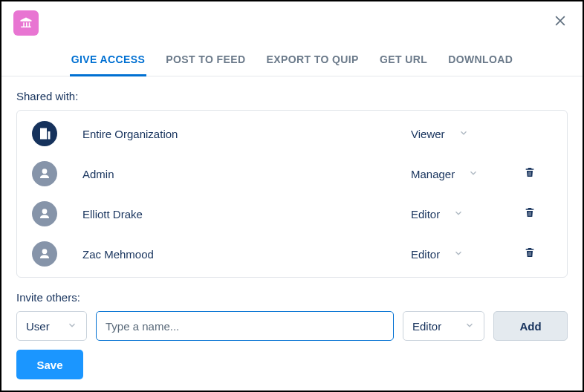 This screenshot has width=584, height=392. Describe the element at coordinates (560, 21) in the screenshot. I see `close-icon` at that location.